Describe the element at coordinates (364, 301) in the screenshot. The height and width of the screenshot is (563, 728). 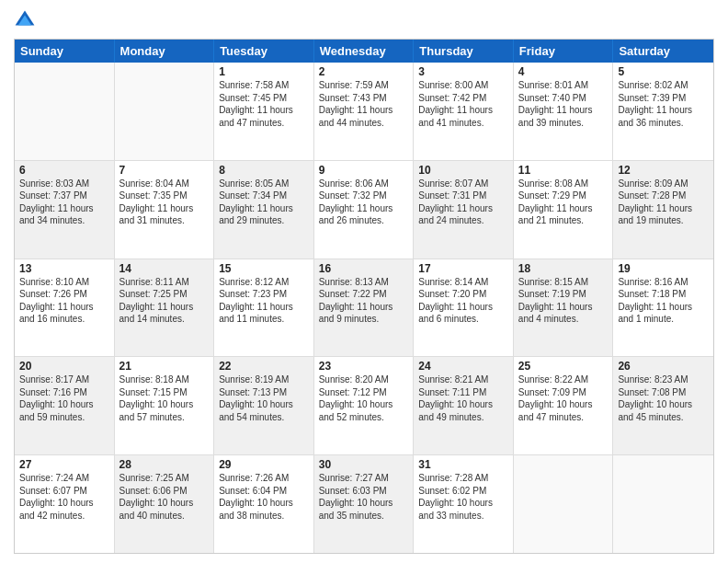
I see `day-info: Sunrise: 8:13 AM Sunset: 7:22 PM Dayligh…` at that location.